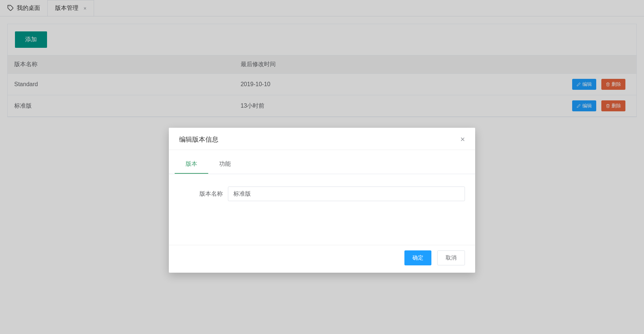 This screenshot has height=334, width=644. What do you see at coordinates (322, 200) in the screenshot?
I see `dialog-body: 版本 功能 版本名称` at bounding box center [322, 200].